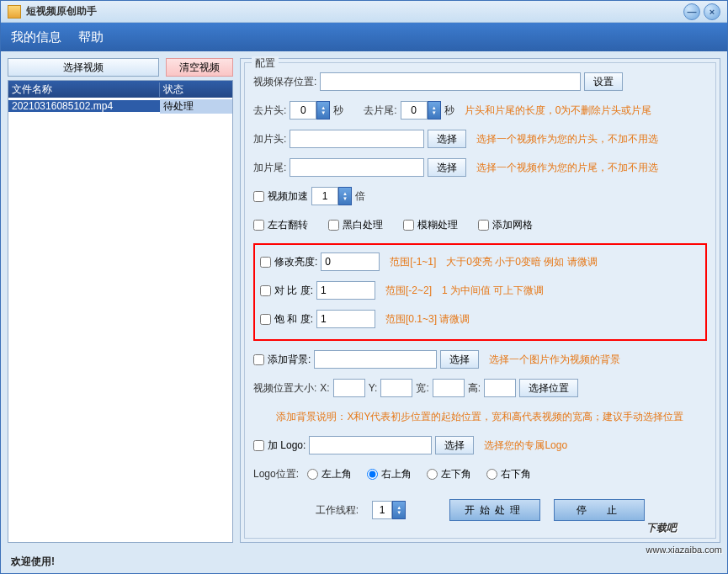 The image size is (728, 574). I want to click on menu-myinfo: 我的信息, so click(36, 37).